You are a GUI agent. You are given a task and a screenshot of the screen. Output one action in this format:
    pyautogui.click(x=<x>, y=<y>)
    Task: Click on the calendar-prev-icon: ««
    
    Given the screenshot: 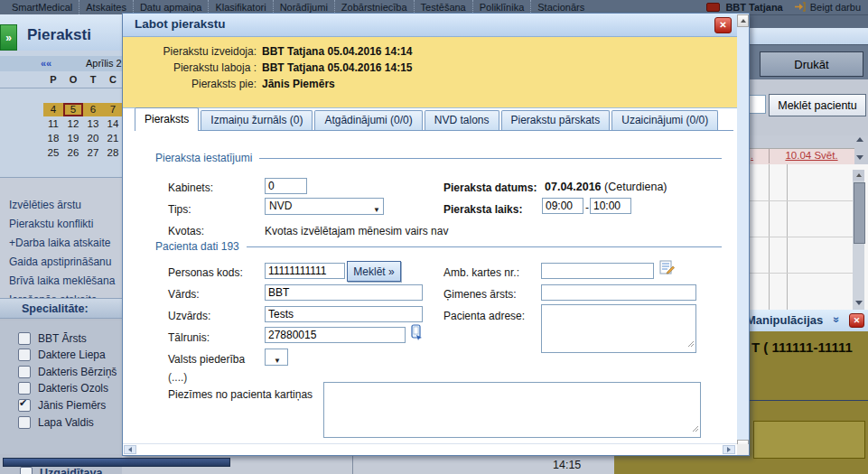 What is the action you would take?
    pyautogui.click(x=46, y=63)
    